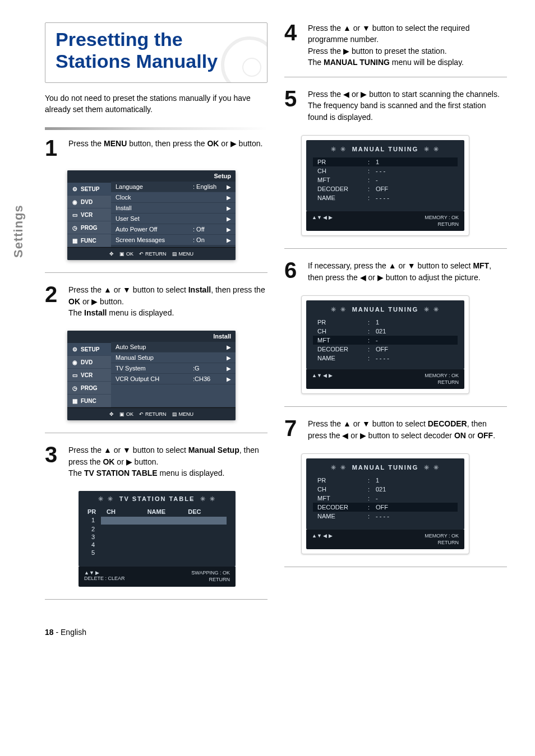 This screenshot has width=535, height=756. What do you see at coordinates (157, 537) in the screenshot?
I see `table-row: 3` at bounding box center [157, 537].